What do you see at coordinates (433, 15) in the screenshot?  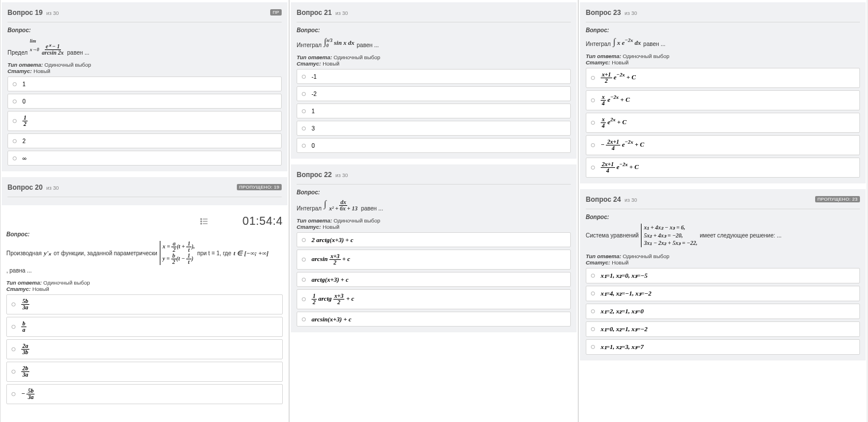 I see `question-header: Вопрос 21 из 30` at bounding box center [433, 15].